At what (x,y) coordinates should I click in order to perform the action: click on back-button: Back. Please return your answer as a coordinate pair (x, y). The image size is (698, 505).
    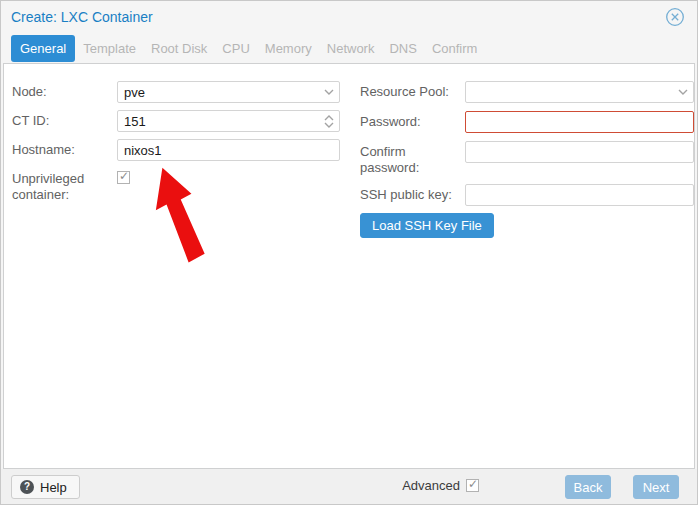
    Looking at the image, I should click on (588, 487).